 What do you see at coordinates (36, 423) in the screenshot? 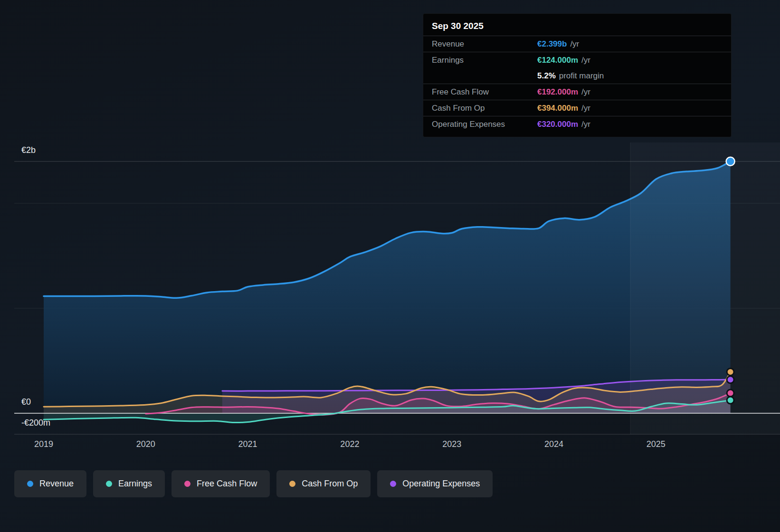
I see `y-axis-label: -€200m` at bounding box center [36, 423].